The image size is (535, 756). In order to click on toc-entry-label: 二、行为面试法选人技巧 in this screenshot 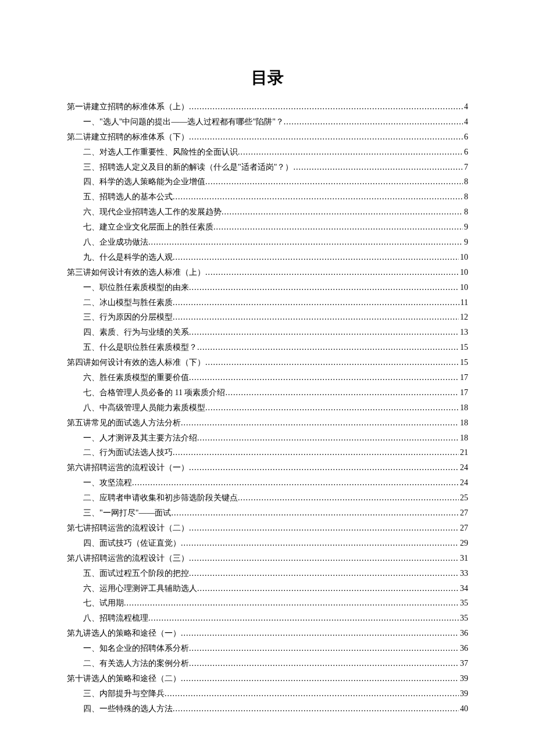, I will do `click(128, 453)`.